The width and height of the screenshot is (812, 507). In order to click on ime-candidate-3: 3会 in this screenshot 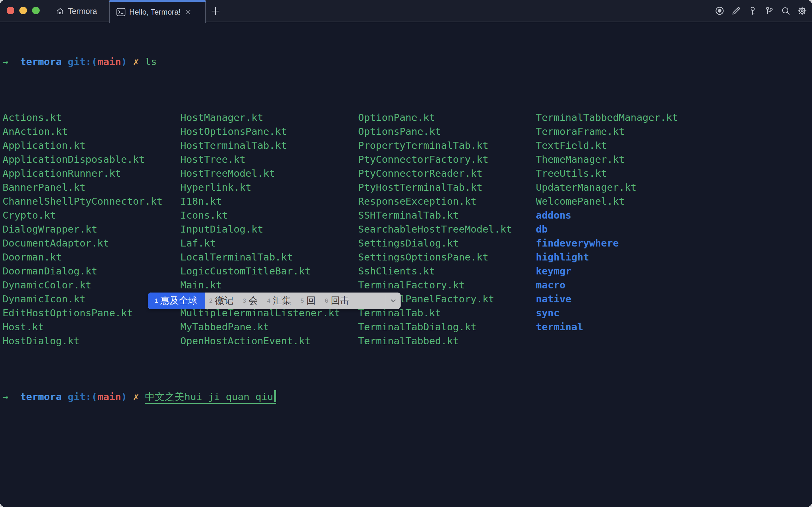, I will do `click(251, 301)`.